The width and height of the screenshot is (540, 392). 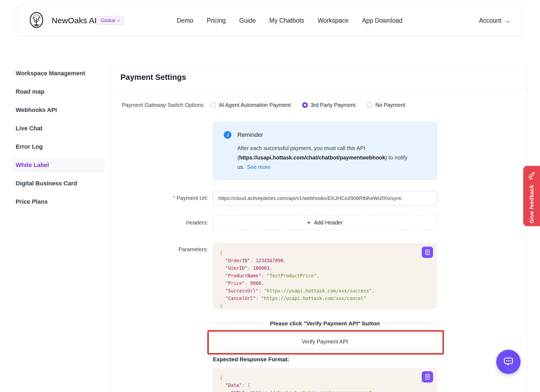 I want to click on page-title: Payment Settings, so click(x=153, y=77).